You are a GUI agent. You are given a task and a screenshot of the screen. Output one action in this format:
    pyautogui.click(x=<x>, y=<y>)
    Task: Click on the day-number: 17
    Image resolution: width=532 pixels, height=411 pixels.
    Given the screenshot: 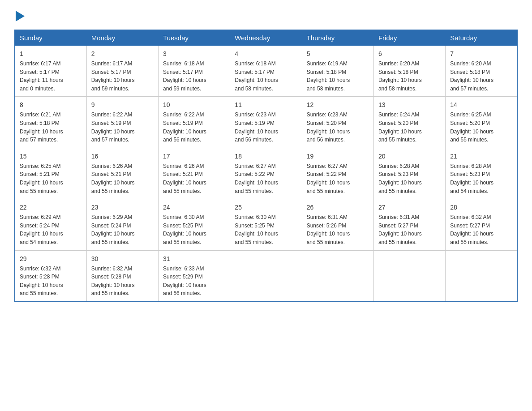 What is the action you would take?
    pyautogui.click(x=194, y=157)
    